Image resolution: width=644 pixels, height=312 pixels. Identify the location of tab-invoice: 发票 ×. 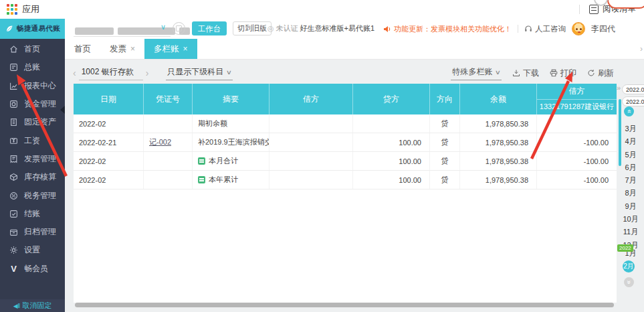
(122, 49).